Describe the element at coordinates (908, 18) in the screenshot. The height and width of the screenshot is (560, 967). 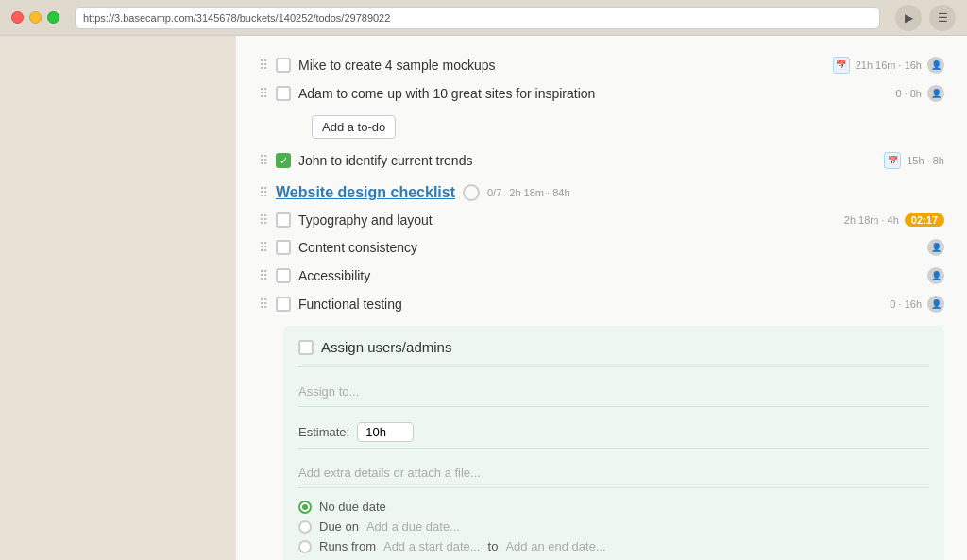
I see `play-button: ▶` at that location.